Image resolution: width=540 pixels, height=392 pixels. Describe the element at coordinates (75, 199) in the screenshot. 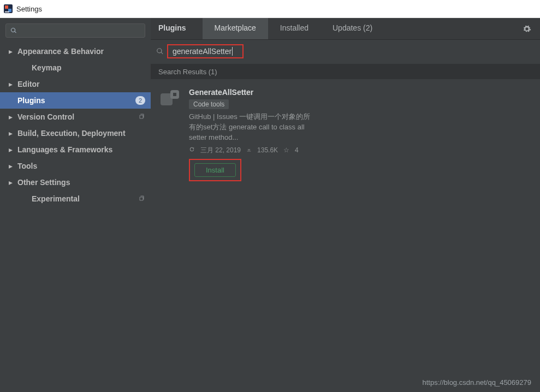

I see `sidebar-item-experimental: Experimental` at that location.